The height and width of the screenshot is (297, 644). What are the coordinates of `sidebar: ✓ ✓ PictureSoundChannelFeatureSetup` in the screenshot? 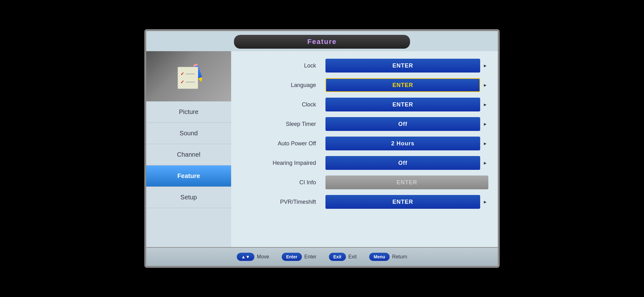 It's located at (189, 149).